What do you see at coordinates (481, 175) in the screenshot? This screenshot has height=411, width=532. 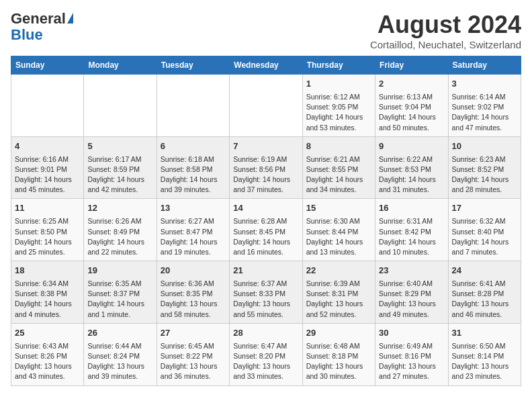 I see `day-info: Sunrise: 6:23 AM Sunset: 8:52 PM Dayligh…` at bounding box center [481, 175].